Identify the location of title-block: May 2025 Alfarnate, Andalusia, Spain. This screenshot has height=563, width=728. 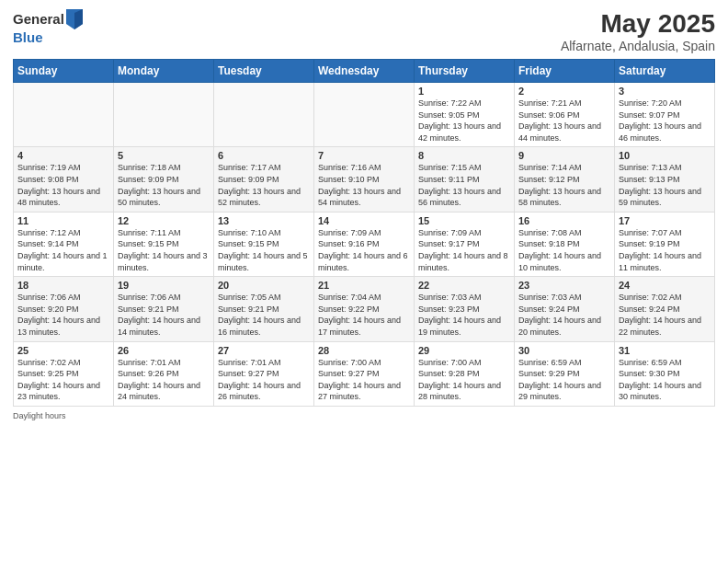
(638, 31).